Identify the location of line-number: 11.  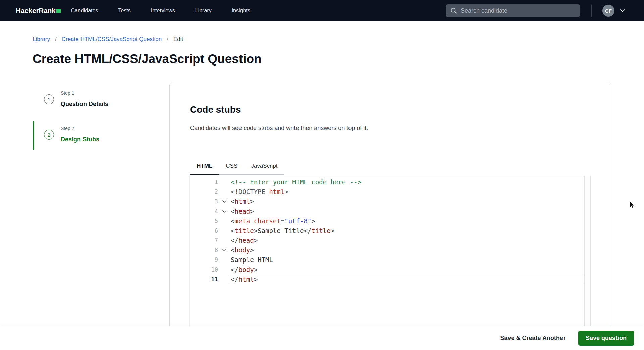
(204, 280).